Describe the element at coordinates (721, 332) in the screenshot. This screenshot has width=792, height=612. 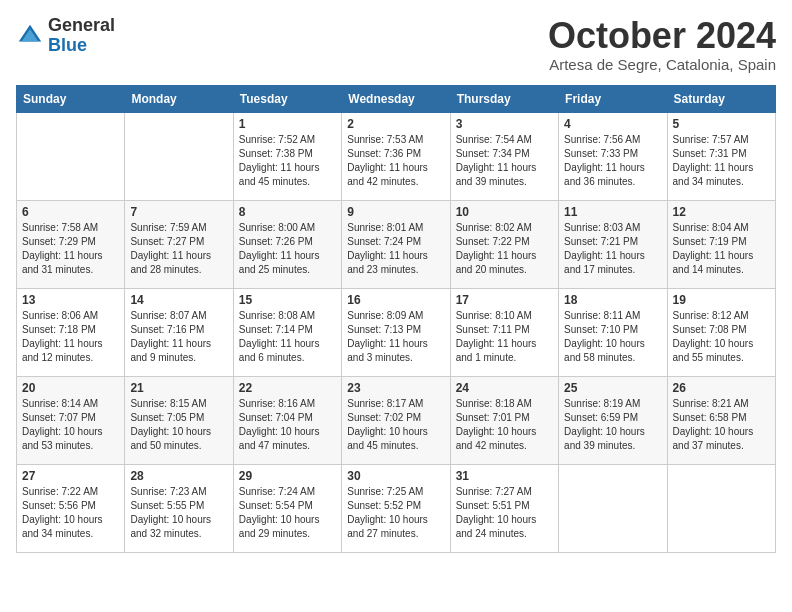
I see `calendar-cell: 19Sunrise: 8:12 AMSunset: 7:08 PMDayligh…` at that location.